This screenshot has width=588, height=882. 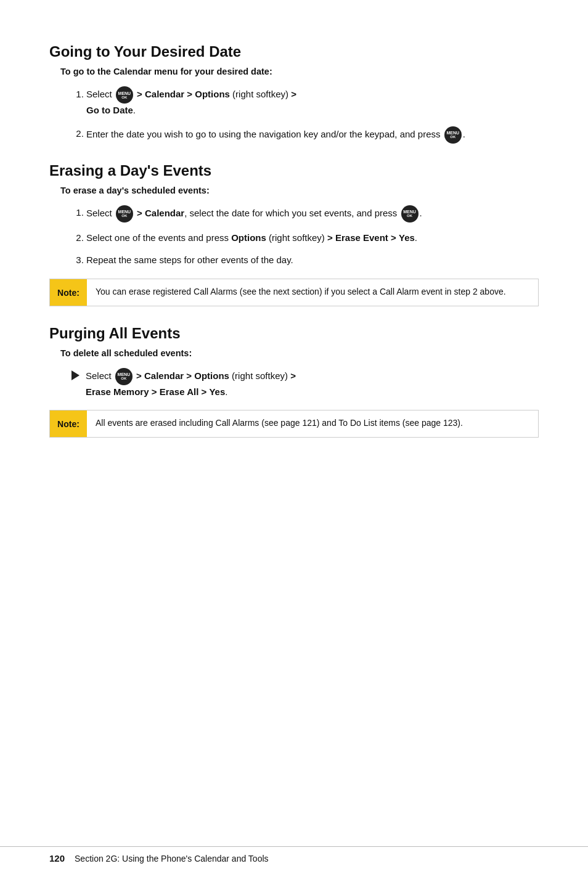 I want to click on note-content-1: You can erase registered Call Alarms (se…, so click(x=301, y=292).